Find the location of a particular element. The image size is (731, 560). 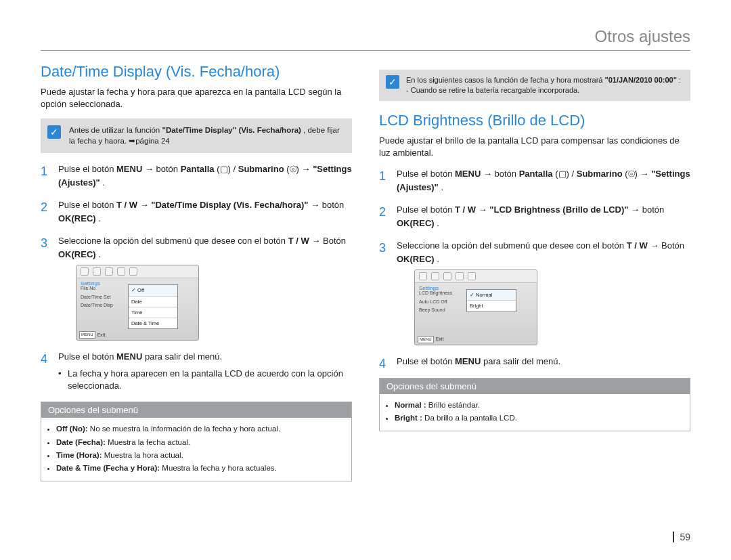

list-item: Date/Time Set is located at coordinates (97, 298).